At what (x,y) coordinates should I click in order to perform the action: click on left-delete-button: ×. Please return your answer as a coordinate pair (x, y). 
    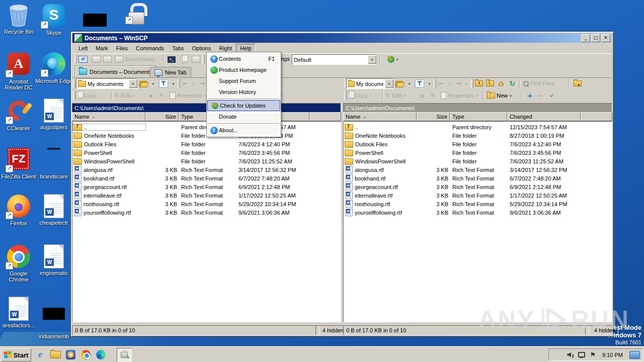
    Looking at the image, I should click on (151, 96).